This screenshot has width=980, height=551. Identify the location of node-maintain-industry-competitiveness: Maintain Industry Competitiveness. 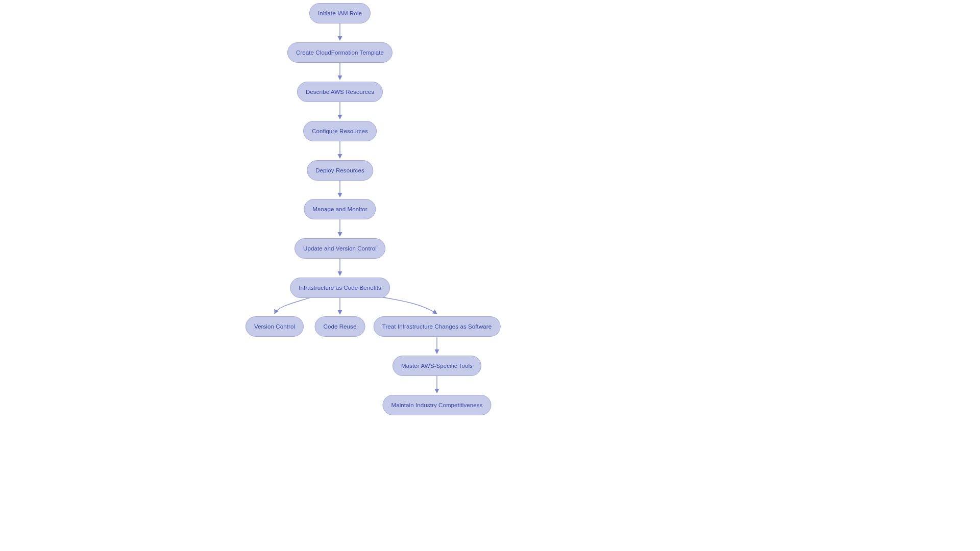
(437, 405).